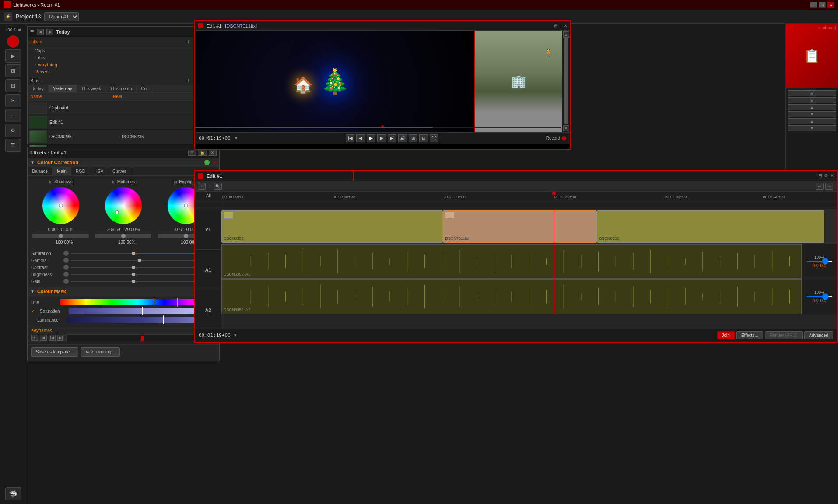 This screenshot has width=838, height=504. Describe the element at coordinates (403, 138) in the screenshot. I see `audio-button: 🔊` at that location.